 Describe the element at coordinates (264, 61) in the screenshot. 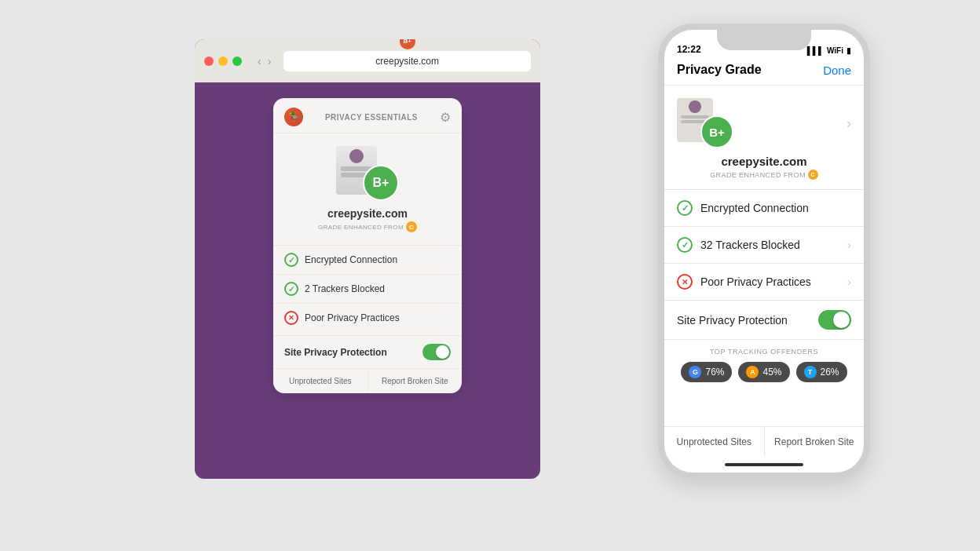

I see `browser-nav: ‹ ›` at that location.